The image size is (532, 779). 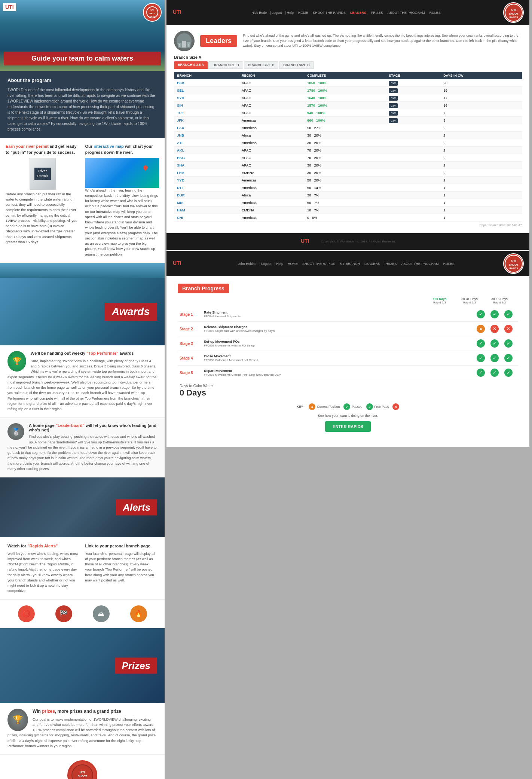 I want to click on bp-stage-desc-5: Depart Movement FF0016 Movements Closed …, so click(x=338, y=373).